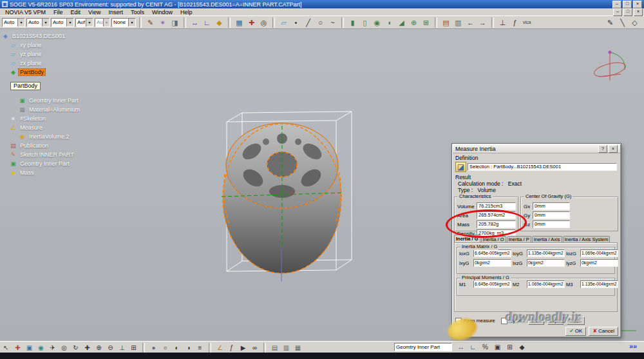 This screenshot has width=644, height=359. I want to click on magnifier-icon: ◎, so click(264, 23).